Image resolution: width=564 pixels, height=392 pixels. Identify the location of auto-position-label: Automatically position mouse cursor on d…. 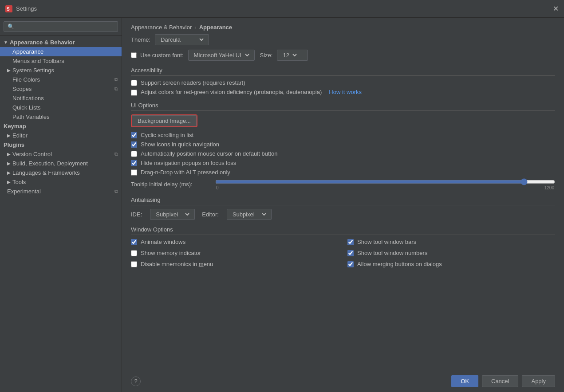
(209, 153).